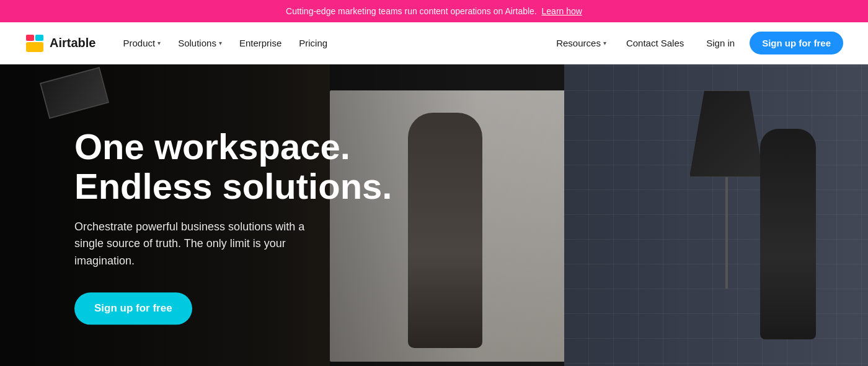 The height and width of the screenshot is (366, 868). Describe the element at coordinates (655, 43) in the screenshot. I see `nav-item-contact-sales: Contact Sales` at that location.